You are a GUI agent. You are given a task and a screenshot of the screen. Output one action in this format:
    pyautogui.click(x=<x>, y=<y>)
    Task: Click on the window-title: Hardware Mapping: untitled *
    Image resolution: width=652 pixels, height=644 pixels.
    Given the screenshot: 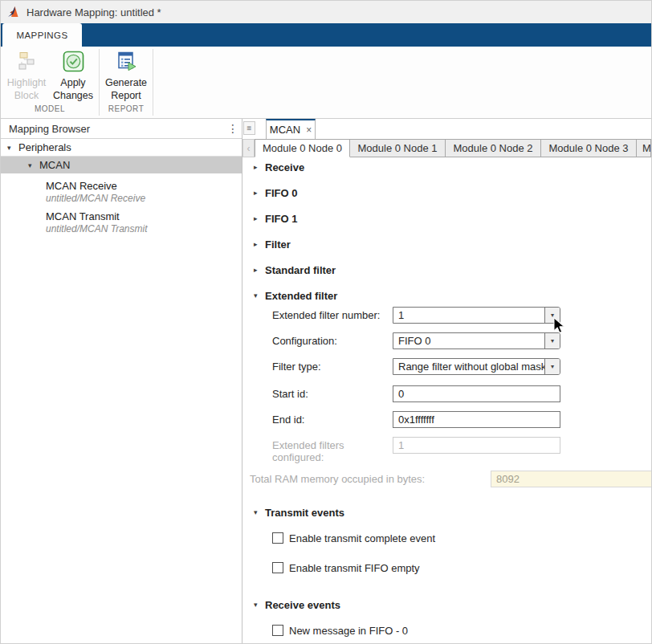 What is the action you would take?
    pyautogui.click(x=94, y=13)
    